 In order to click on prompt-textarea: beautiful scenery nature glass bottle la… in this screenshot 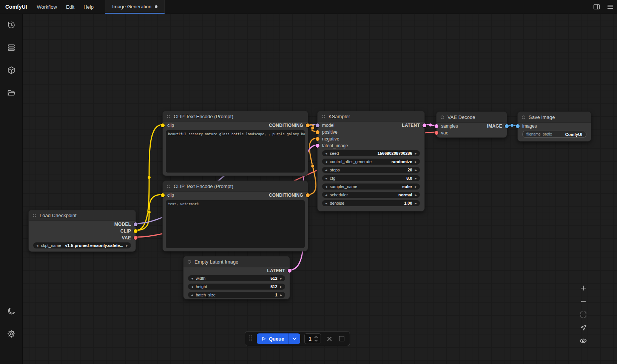, I will do `click(235, 151)`.